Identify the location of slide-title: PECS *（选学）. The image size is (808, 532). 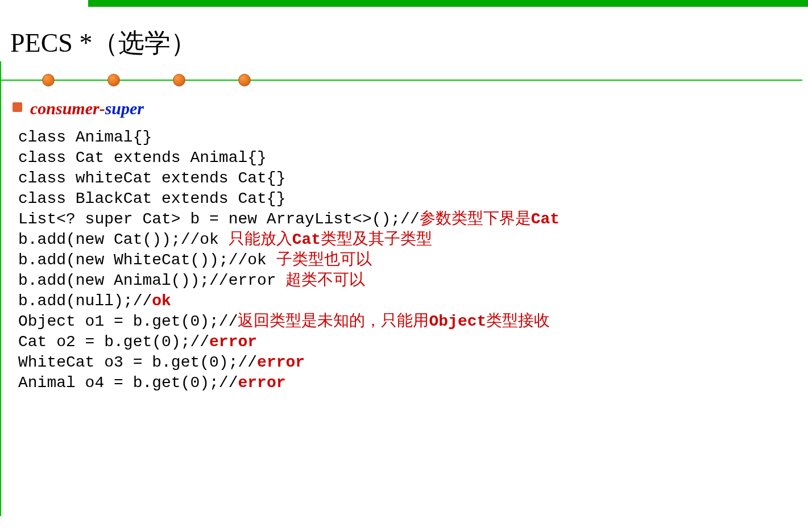
(103, 43).